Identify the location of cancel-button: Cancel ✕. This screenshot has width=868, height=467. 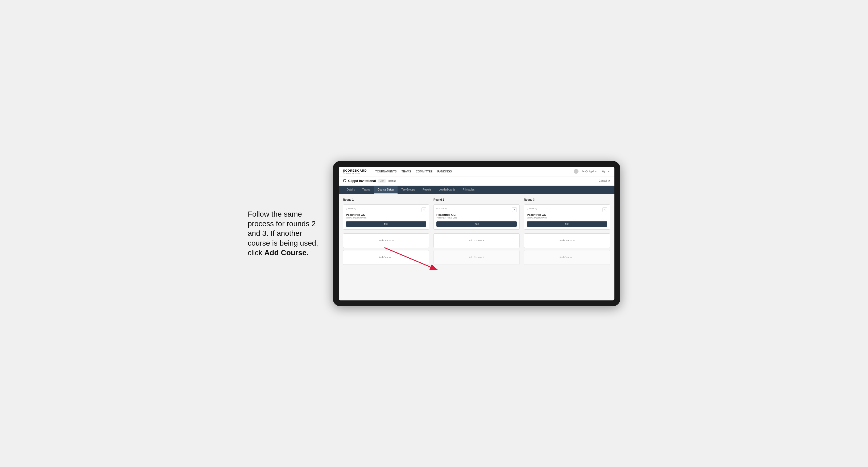
(604, 181).